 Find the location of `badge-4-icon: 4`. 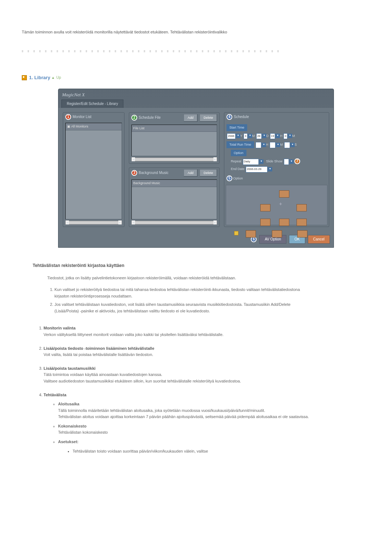

badge-4-icon: 4 is located at coordinates (229, 117).